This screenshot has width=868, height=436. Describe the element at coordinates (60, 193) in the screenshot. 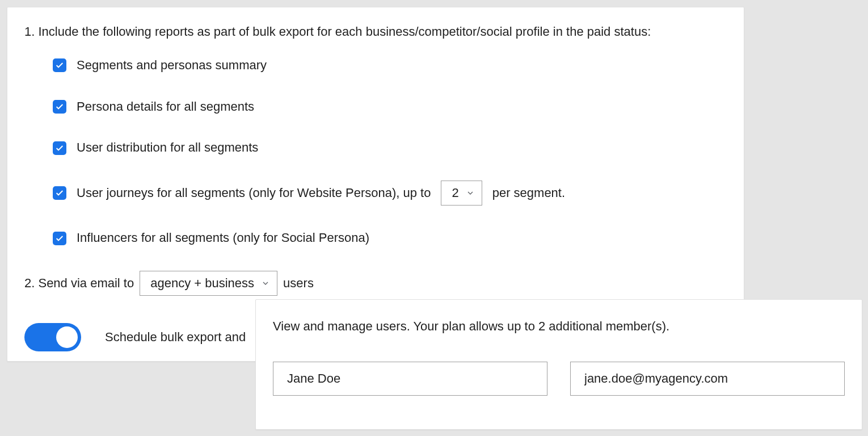

I see `checkbox-user-journeys` at that location.